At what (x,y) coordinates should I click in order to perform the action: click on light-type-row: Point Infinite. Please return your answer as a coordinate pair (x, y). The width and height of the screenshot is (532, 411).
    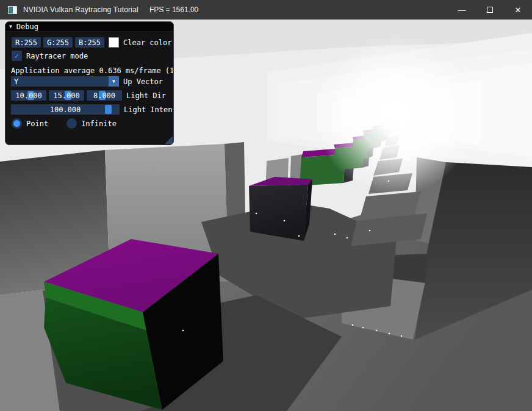
    Looking at the image, I should click on (64, 123).